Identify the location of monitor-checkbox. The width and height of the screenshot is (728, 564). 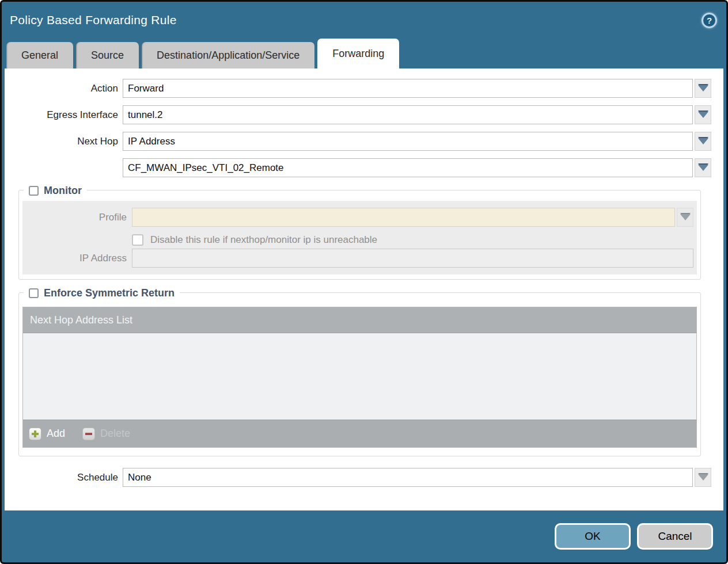
(33, 191).